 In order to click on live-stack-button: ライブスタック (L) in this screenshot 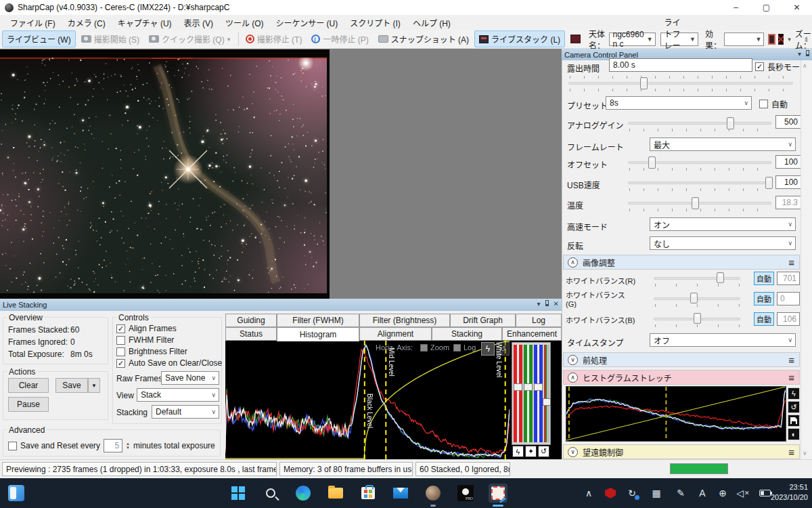, I will do `click(520, 39)`.